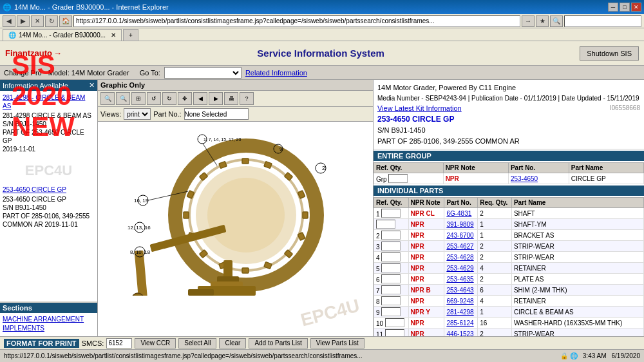  Describe the element at coordinates (460, 334) in the screenshot. I see `part-no-link: 446-1523` at that location.